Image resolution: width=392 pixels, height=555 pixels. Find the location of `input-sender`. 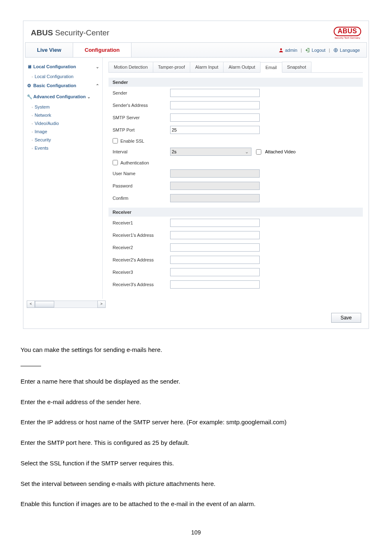

input-sender is located at coordinates (215, 93).